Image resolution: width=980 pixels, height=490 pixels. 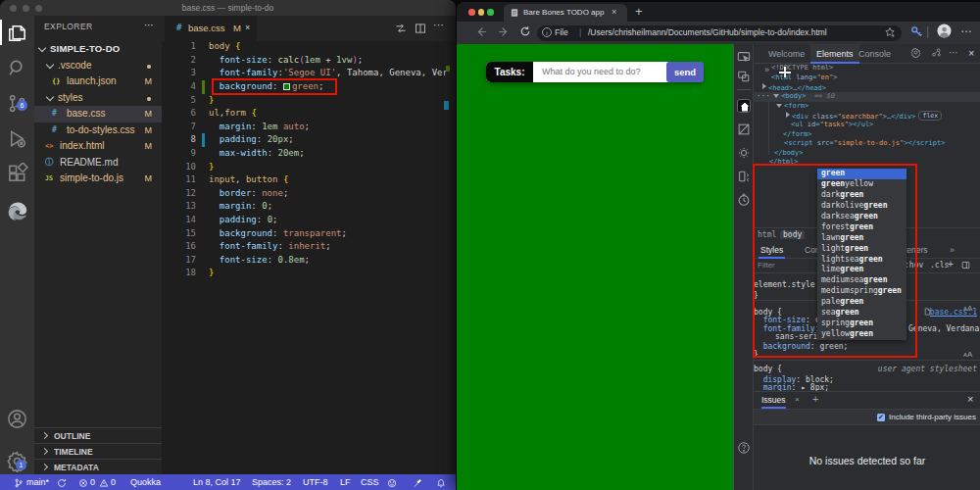 What do you see at coordinates (18, 139) in the screenshot?
I see `run-debug-icon` at bounding box center [18, 139].